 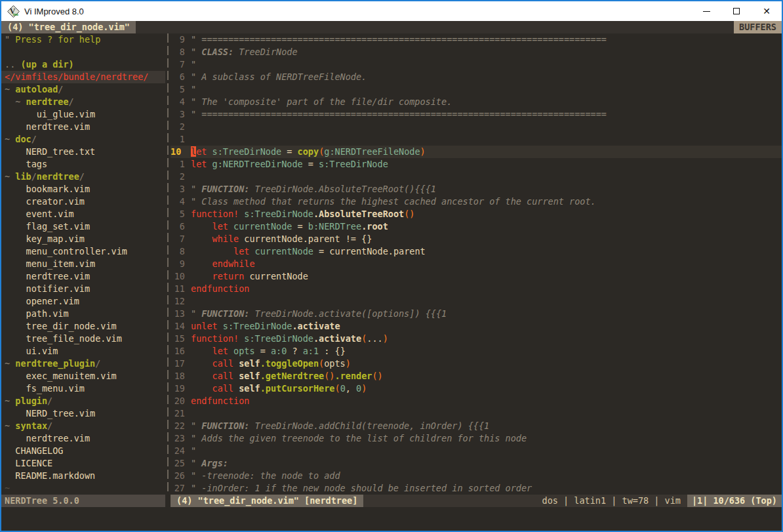 I want to click on token: ), so click(x=423, y=152).